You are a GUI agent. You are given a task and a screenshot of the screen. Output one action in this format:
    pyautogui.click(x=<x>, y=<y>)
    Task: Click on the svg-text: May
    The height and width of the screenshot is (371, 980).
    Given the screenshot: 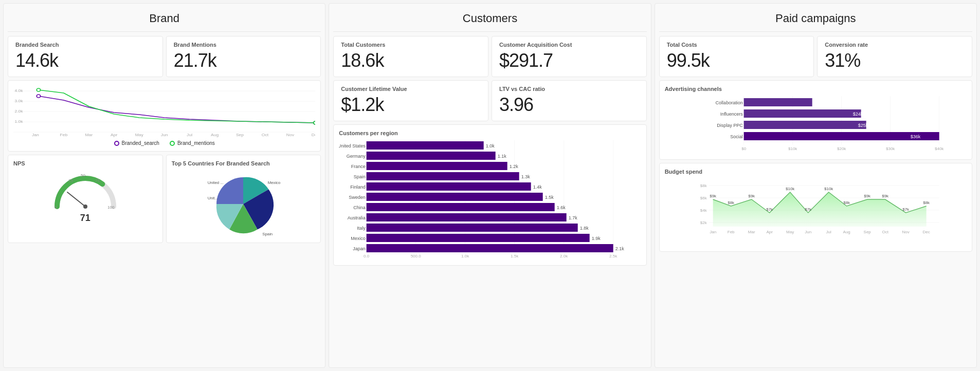 What is the action you would take?
    pyautogui.click(x=790, y=232)
    